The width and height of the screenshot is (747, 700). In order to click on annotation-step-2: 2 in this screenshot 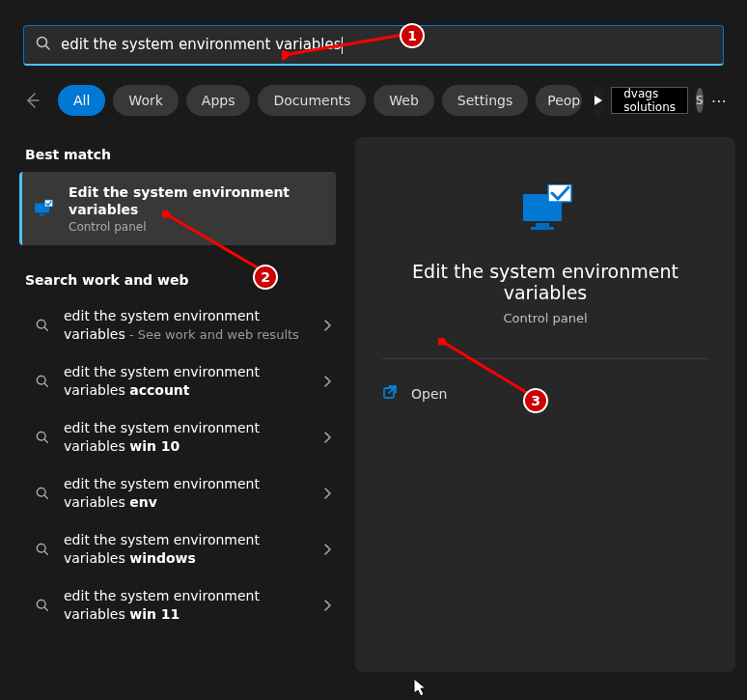, I will do `click(265, 277)`.